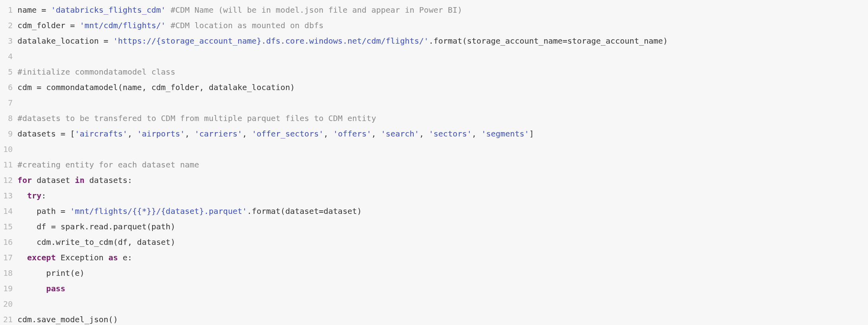 The height and width of the screenshot is (325, 868). I want to click on line-number: 19, so click(8, 289).